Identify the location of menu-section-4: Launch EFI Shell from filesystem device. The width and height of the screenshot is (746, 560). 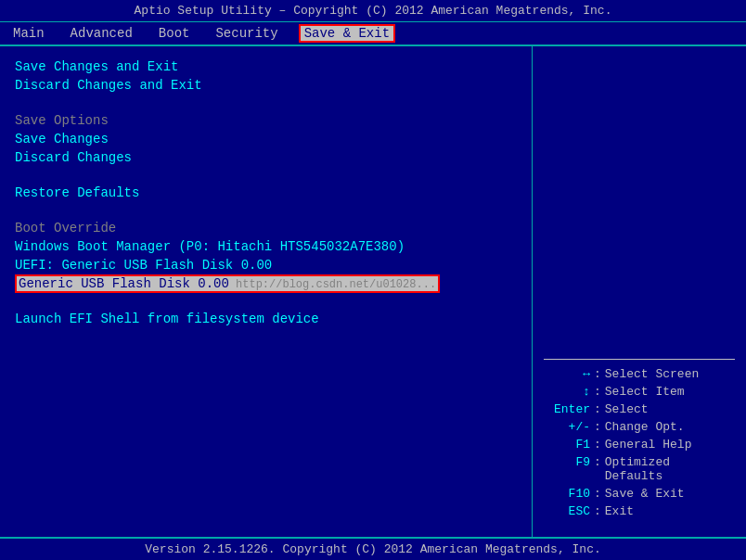
(265, 324).